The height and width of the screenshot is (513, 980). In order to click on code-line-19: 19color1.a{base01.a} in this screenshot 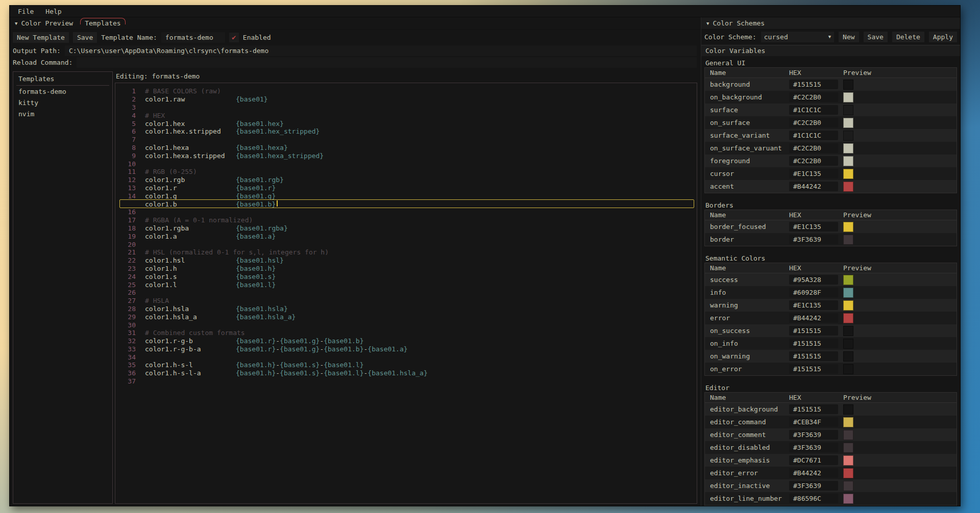, I will do `click(406, 236)`.